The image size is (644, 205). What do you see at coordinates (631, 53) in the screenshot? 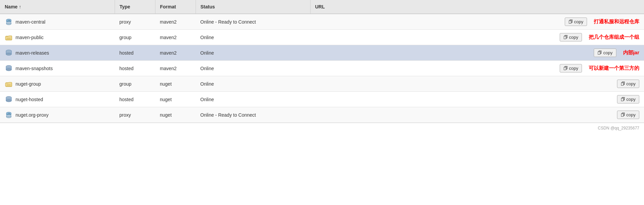
I see `annotation-text: 内部jar` at bounding box center [631, 53].